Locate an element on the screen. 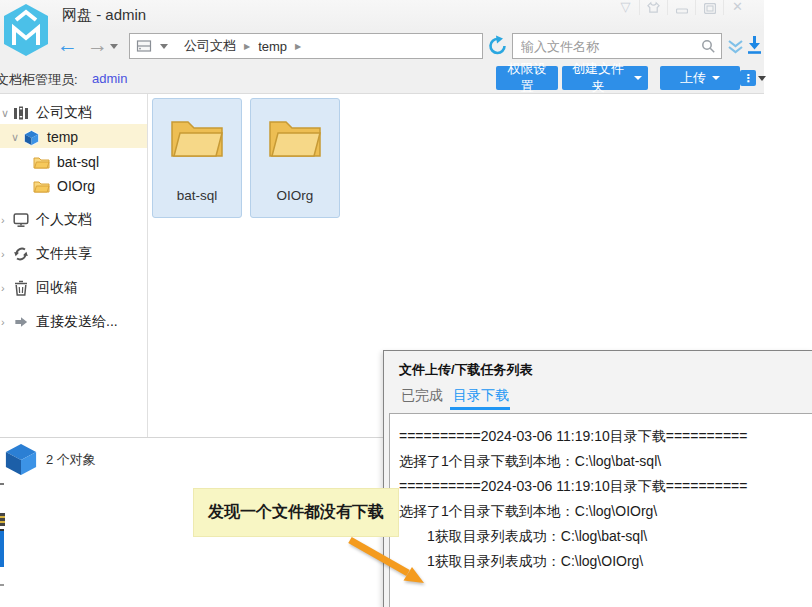 The width and height of the screenshot is (812, 607). dialog-title: 文件上传/下载任务列表 is located at coordinates (466, 370).